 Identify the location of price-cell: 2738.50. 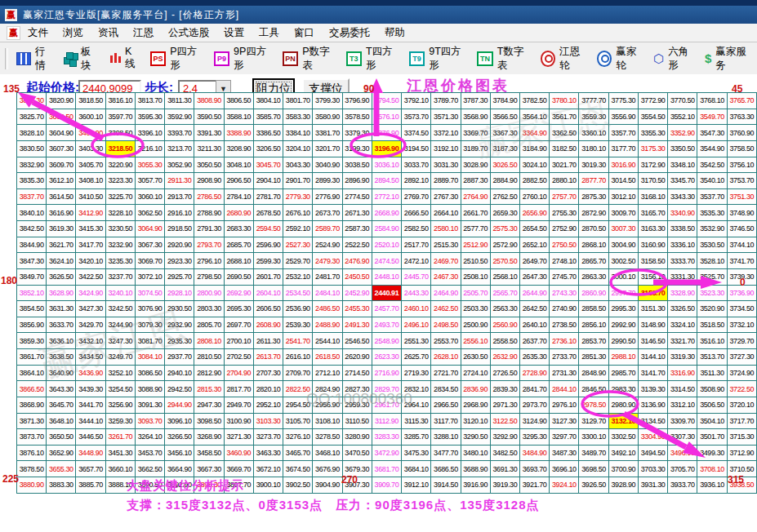
(564, 325).